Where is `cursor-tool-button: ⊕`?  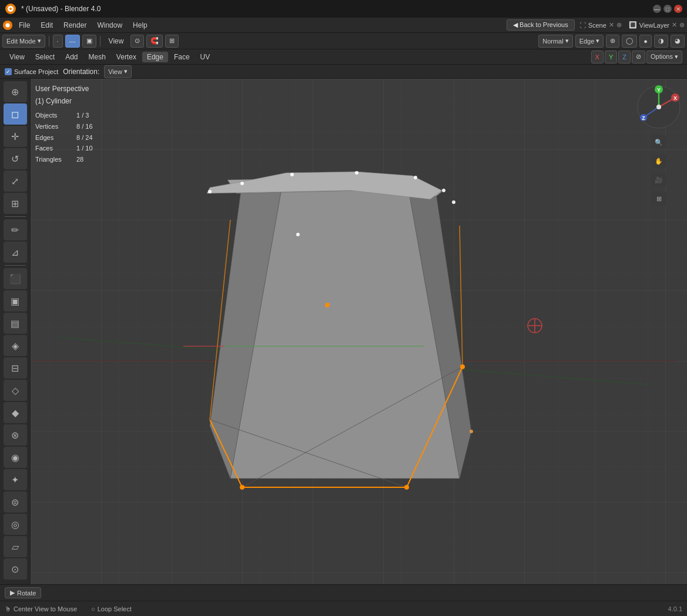 cursor-tool-button: ⊕ is located at coordinates (15, 92).